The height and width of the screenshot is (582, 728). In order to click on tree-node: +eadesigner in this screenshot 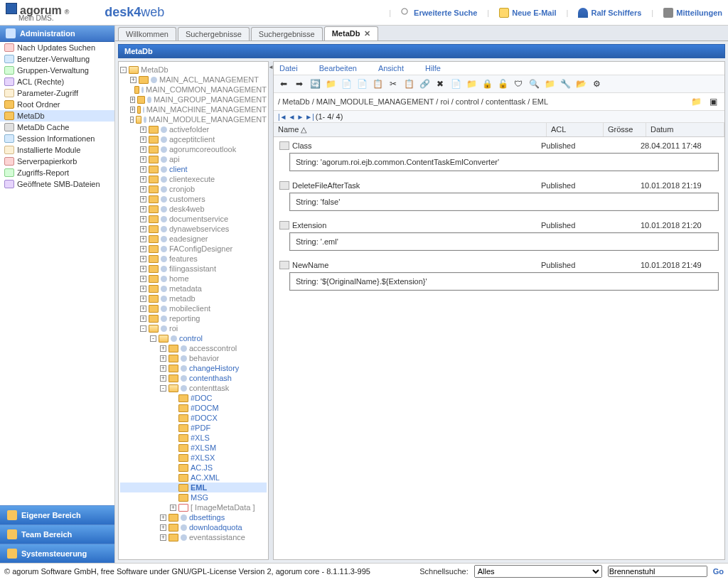, I will do `click(193, 239)`.